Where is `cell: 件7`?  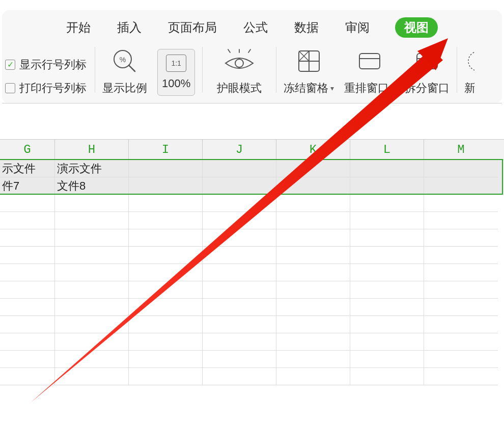 cell: 件7 is located at coordinates (27, 186).